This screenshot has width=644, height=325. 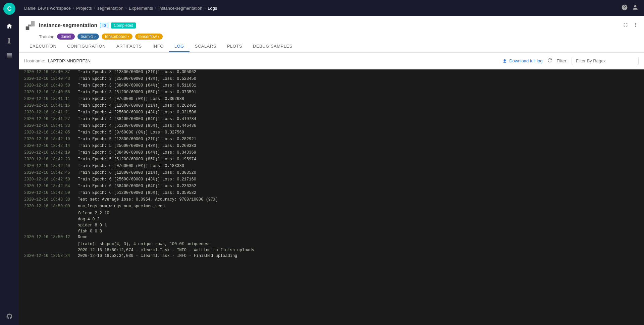 What do you see at coordinates (331, 200) in the screenshot?
I see `log-line: 2020-12-16 18:43:38Test set: Average los…` at bounding box center [331, 200].